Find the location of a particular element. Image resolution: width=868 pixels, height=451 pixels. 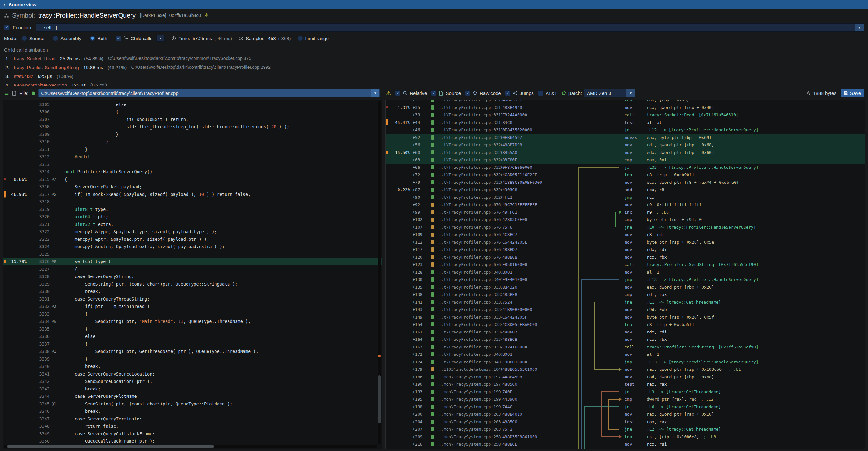

source-horizontal-scrollbar is located at coordinates (190, 446).